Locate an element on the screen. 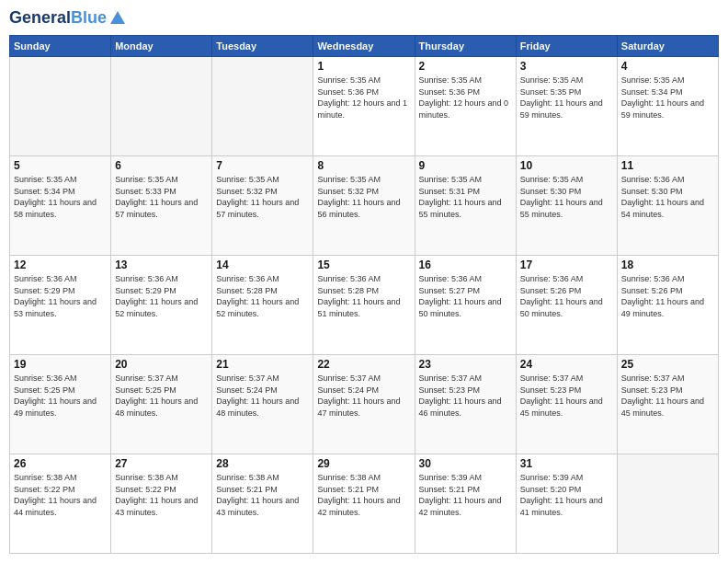  day-number: 14 is located at coordinates (263, 265).